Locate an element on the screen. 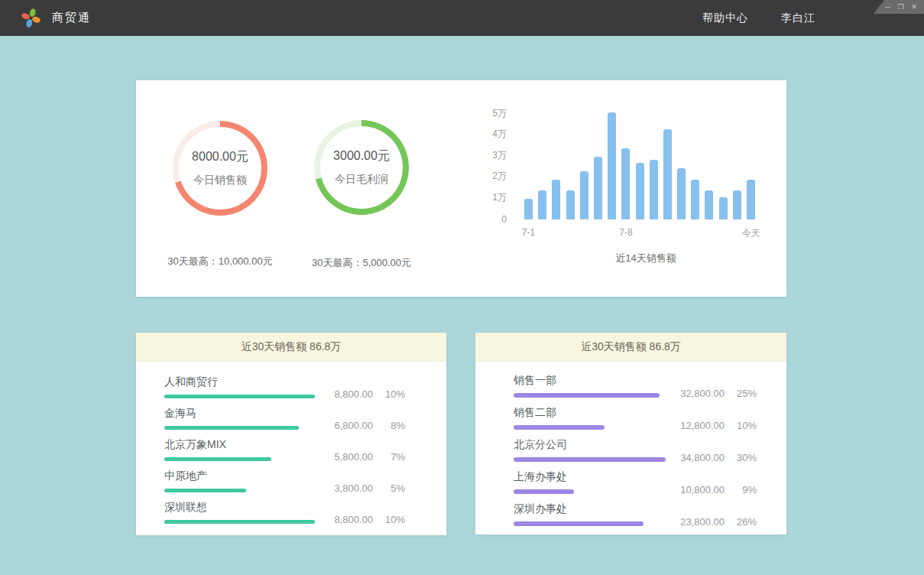  chart-x-tick-label: 7-8 is located at coordinates (625, 232).